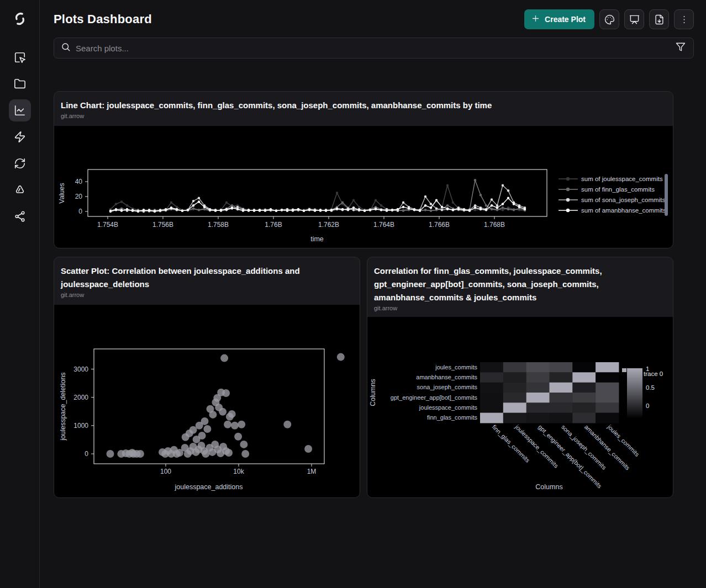 This screenshot has height=588, width=706. What do you see at coordinates (609, 19) in the screenshot?
I see `header-actions: Create Plot` at bounding box center [609, 19].